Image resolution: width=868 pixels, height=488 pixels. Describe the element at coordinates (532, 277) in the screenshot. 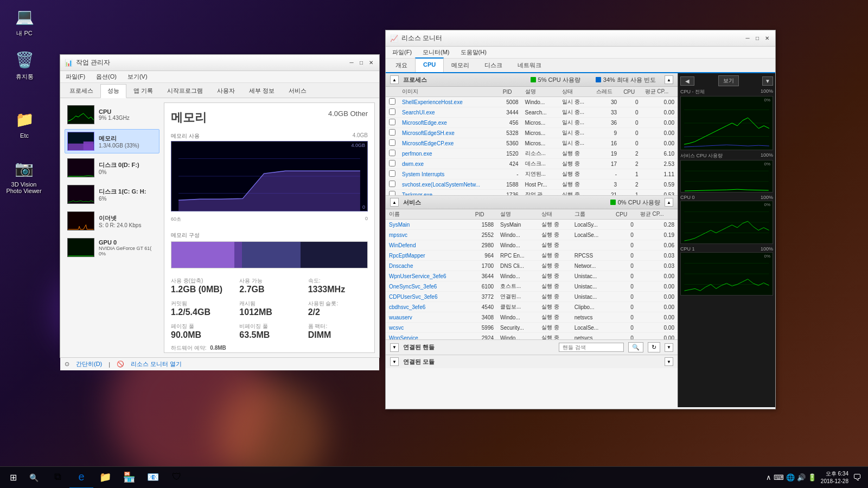

I see `table-row: WpnUserService_3efe63644Windo...실행 중Unis…` at that location.